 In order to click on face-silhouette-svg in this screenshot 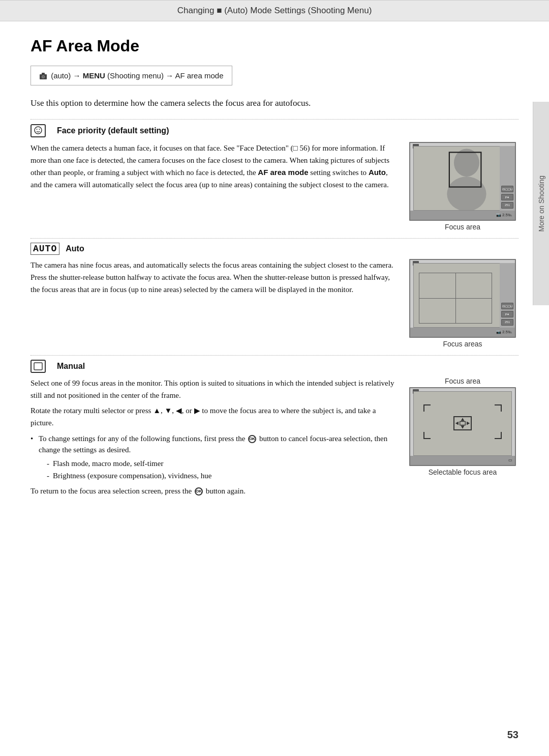, I will do `click(463, 178)`.